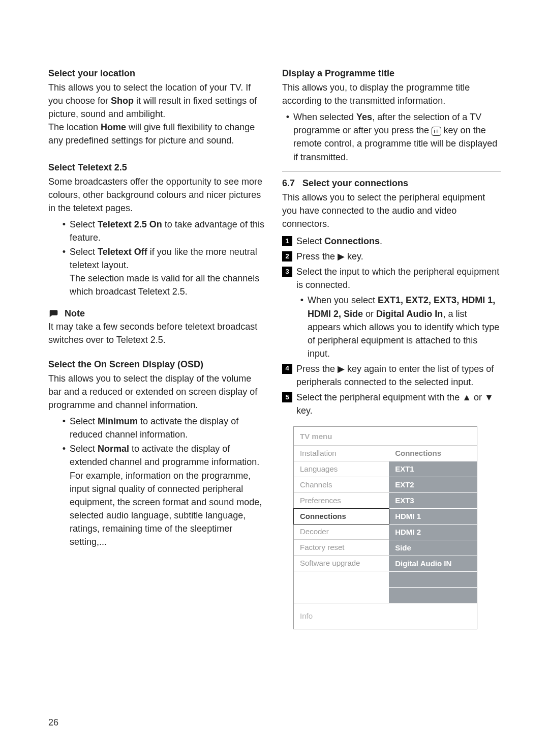 The height and width of the screenshot is (756, 549). I want to click on bullet-list: • Select Minimum to activate the display…, so click(158, 481).